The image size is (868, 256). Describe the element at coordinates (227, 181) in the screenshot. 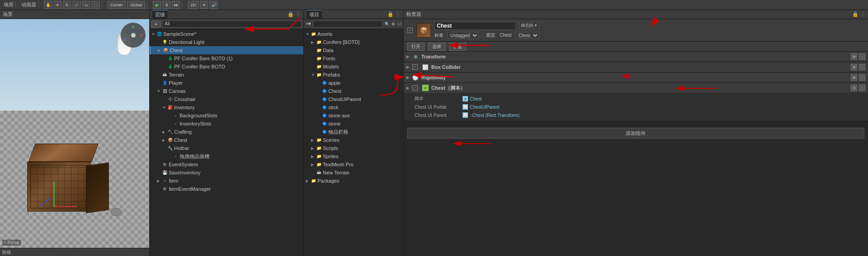

I see `hierarchy-item: ▶ 🔹 Item` at that location.